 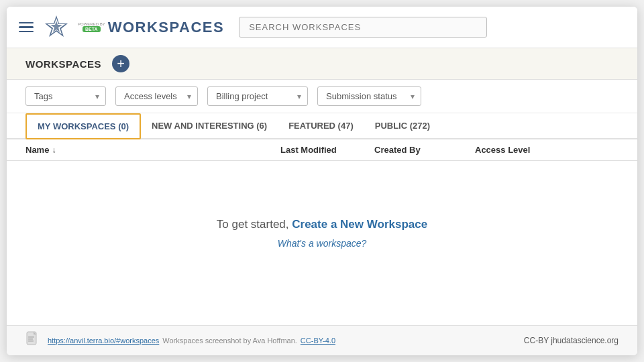 What do you see at coordinates (402, 127) in the screenshot?
I see `tab-public: PUBLIC (272)` at bounding box center [402, 127].